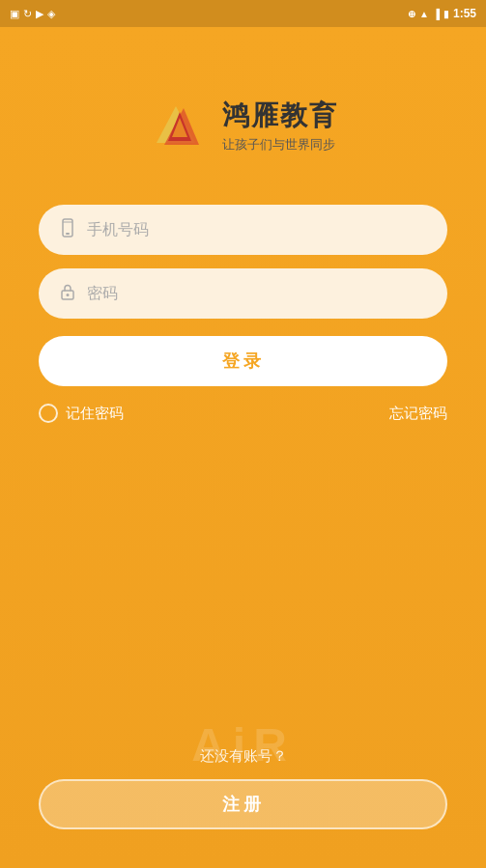 The height and width of the screenshot is (868, 486). What do you see at coordinates (14, 14) in the screenshot?
I see `notification-icon: ▣` at bounding box center [14, 14].